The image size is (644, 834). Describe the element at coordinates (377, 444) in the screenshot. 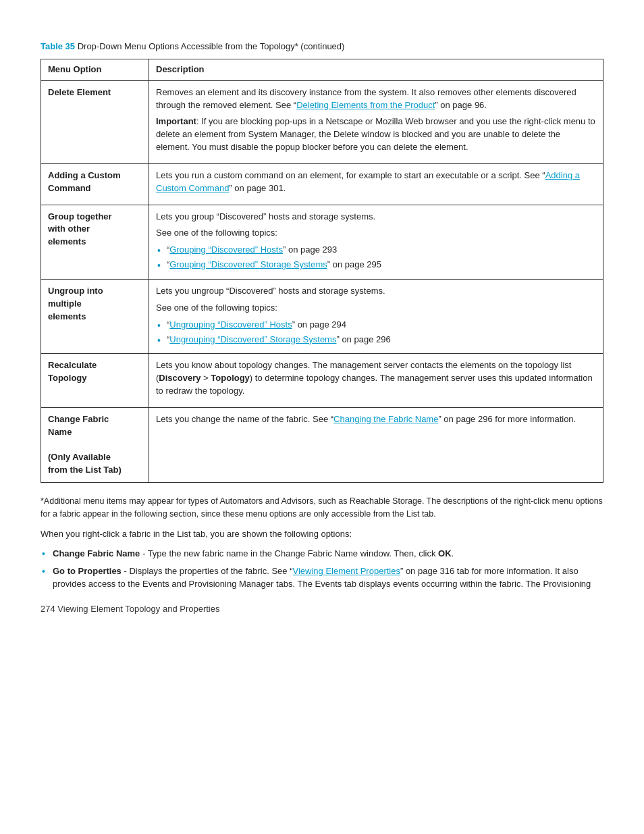

I see `description-change-fabric: Lets you change the name of the fabric. …` at that location.